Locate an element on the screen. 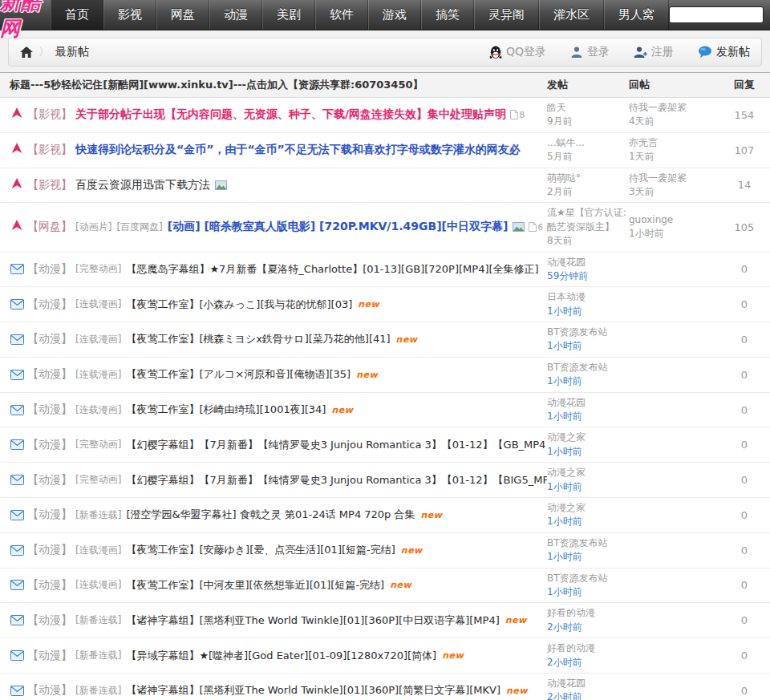  thread-title-link: [澄空学园&华盟字幕社] 食戟之灵 第01-24话 MP4 720p 合集 is located at coordinates (270, 515).